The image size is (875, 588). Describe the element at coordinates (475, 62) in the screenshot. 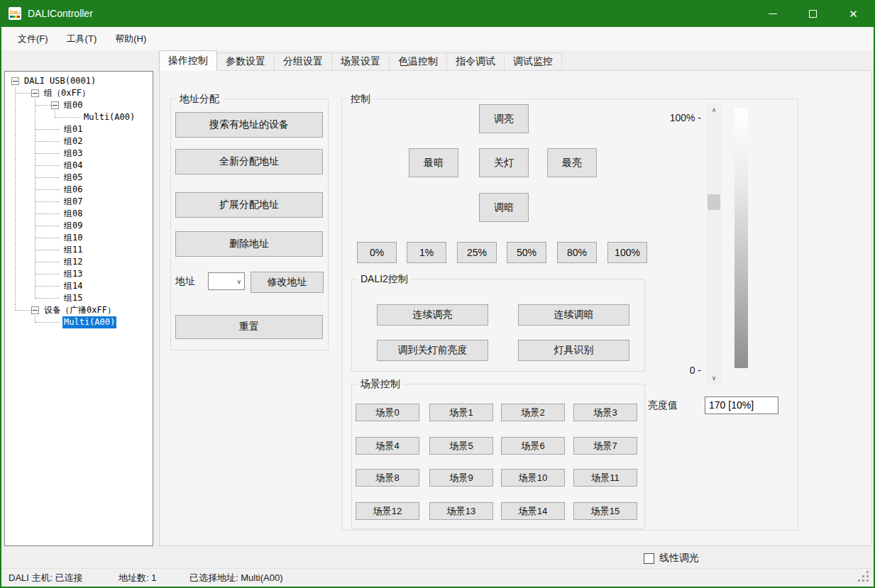

I see `tab-command-debug: 指令调试` at that location.